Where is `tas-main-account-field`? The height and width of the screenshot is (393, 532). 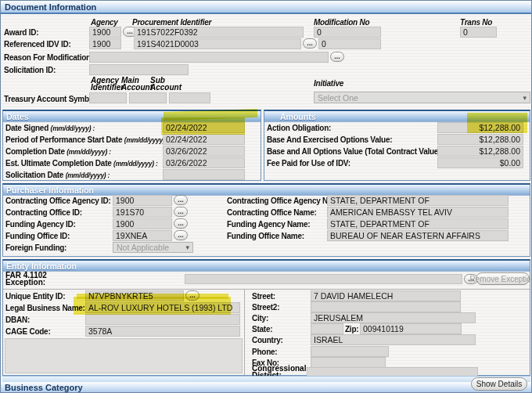
tas-main-account-field is located at coordinates (148, 98).